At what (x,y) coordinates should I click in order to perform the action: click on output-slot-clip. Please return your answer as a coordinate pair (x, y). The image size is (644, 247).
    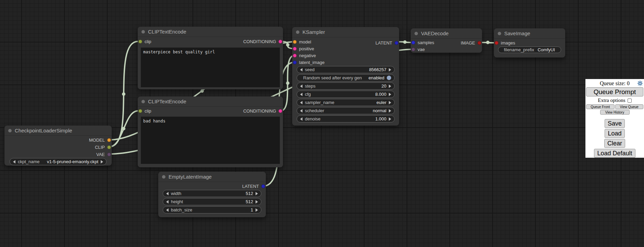
    Looking at the image, I should click on (109, 147).